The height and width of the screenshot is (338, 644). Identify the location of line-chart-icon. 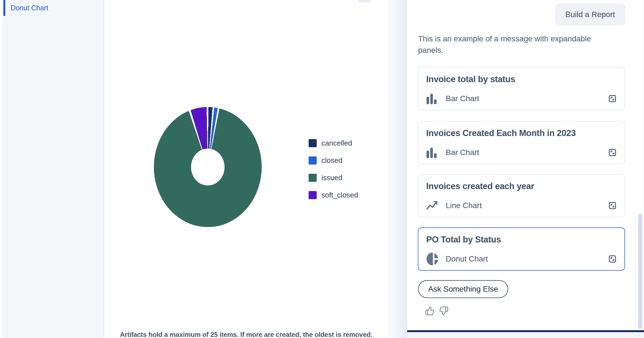
(432, 206).